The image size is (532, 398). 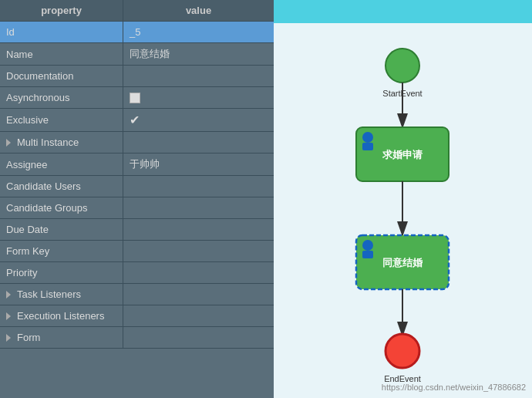 What do you see at coordinates (137, 120) in the screenshot?
I see `table-row: Exclusive ✔` at bounding box center [137, 120].